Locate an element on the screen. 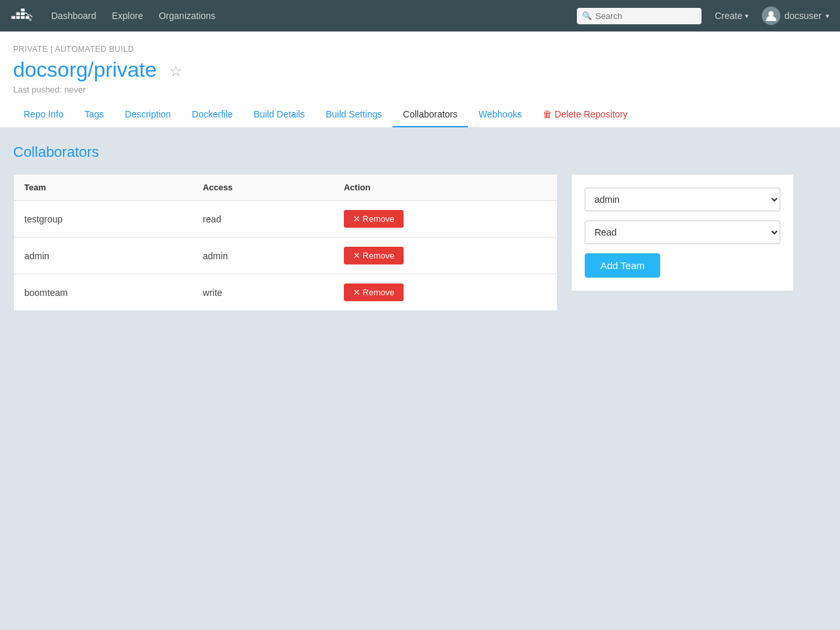  tab-description: Description is located at coordinates (148, 115).